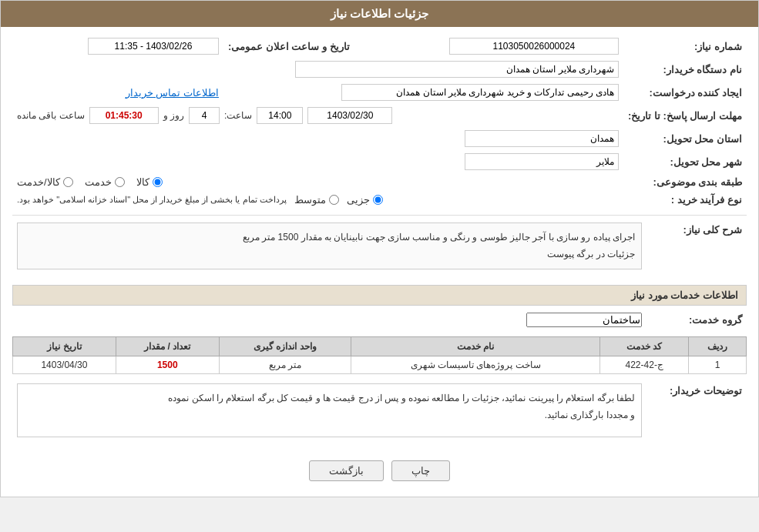 Image resolution: width=759 pixels, height=532 pixels. What do you see at coordinates (457, 69) in the screenshot?
I see `نام-دستگاه-input` at bounding box center [457, 69].